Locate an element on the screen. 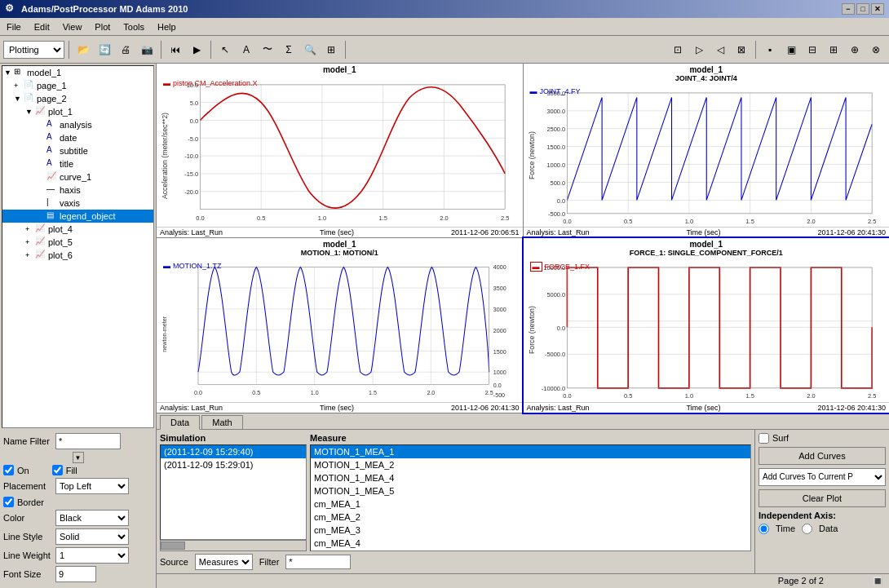  tree-expand-plot4: + is located at coordinates (30, 229).